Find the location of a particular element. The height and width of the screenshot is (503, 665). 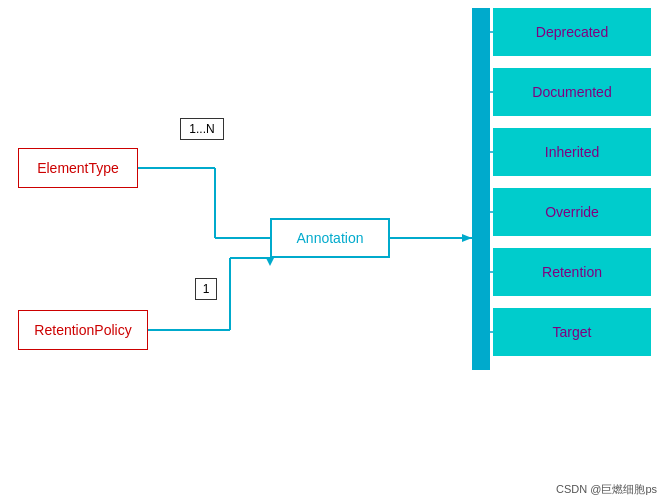

multiplicity-one-label: 1 is located at coordinates (206, 289).